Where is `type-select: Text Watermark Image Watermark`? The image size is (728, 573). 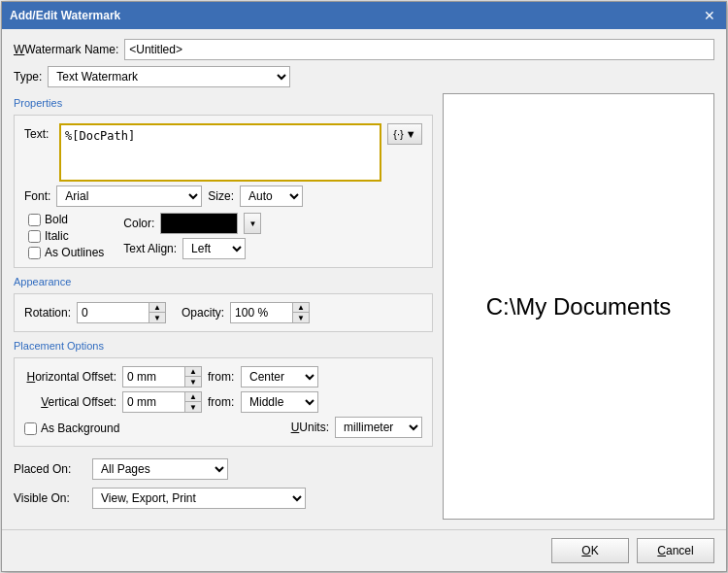
type-select: Text Watermark Image Watermark is located at coordinates (169, 77).